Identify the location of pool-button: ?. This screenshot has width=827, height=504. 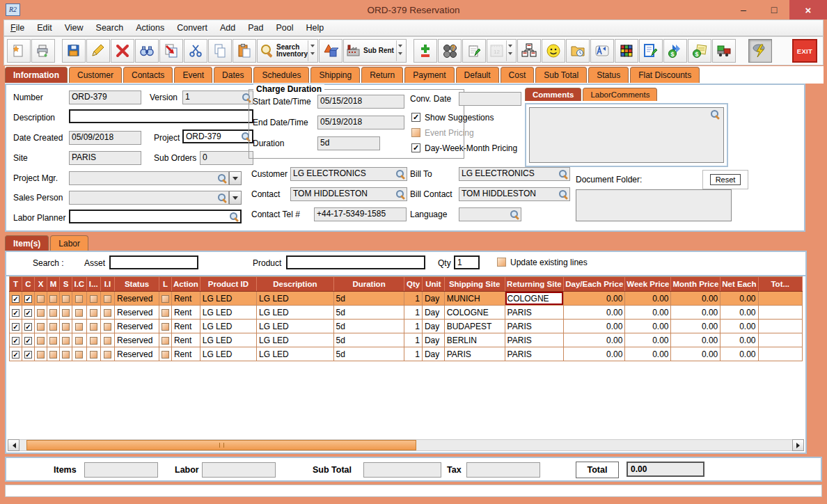
(450, 51).